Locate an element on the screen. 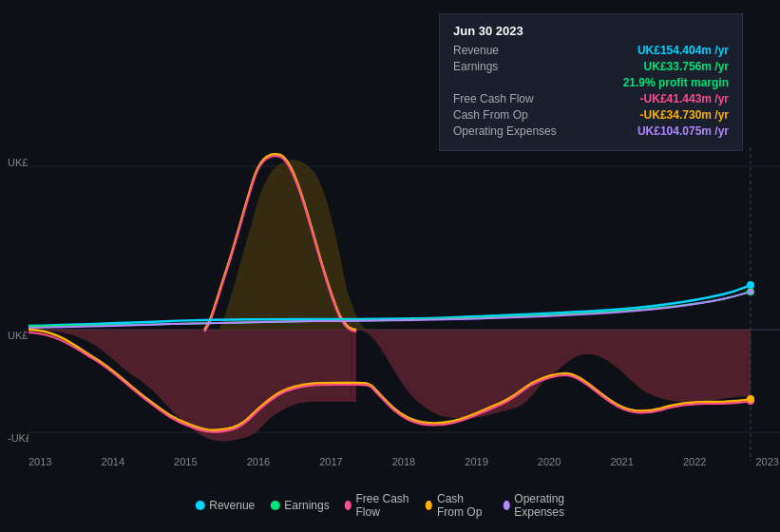  legend-label-cash-from-op: Cash From Op is located at coordinates (463, 505).